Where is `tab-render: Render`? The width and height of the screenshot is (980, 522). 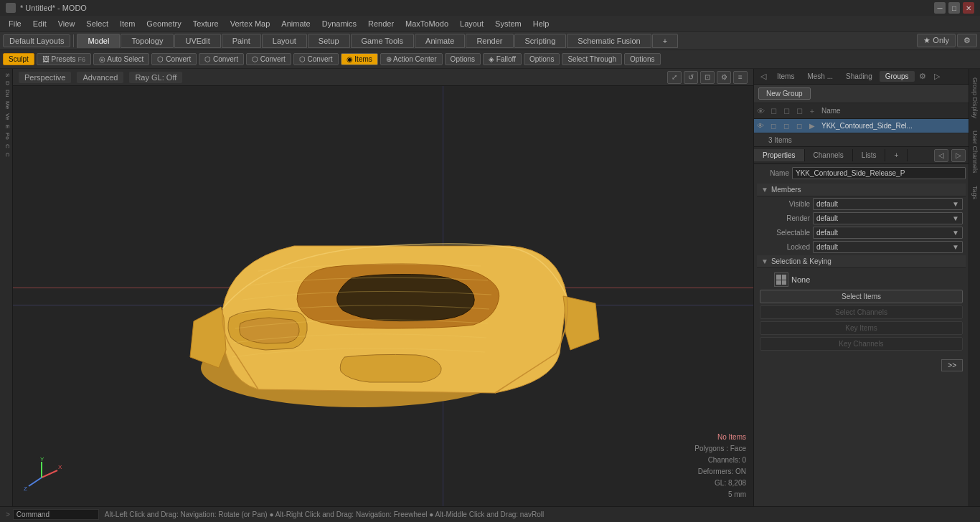
tab-render: Render is located at coordinates (489, 41).